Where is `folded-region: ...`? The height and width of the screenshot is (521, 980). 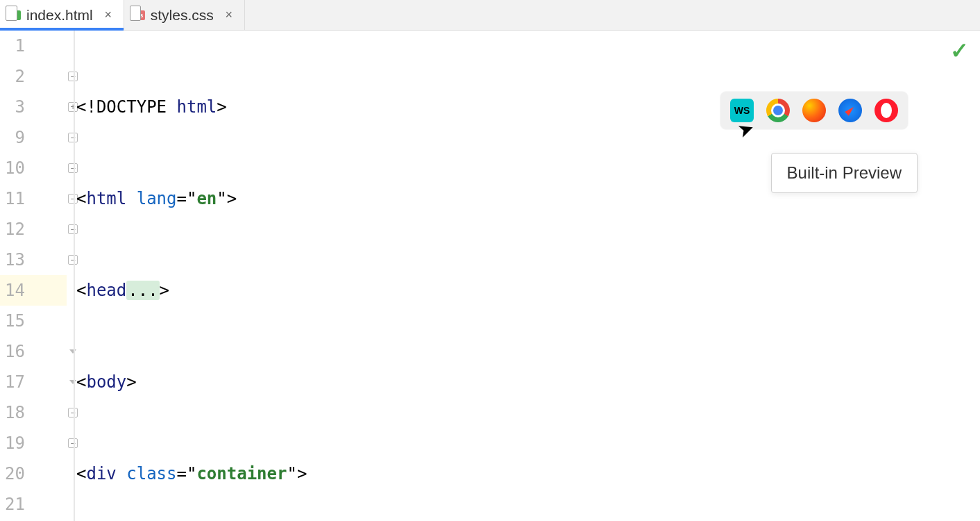
folded-region: ... is located at coordinates (143, 290).